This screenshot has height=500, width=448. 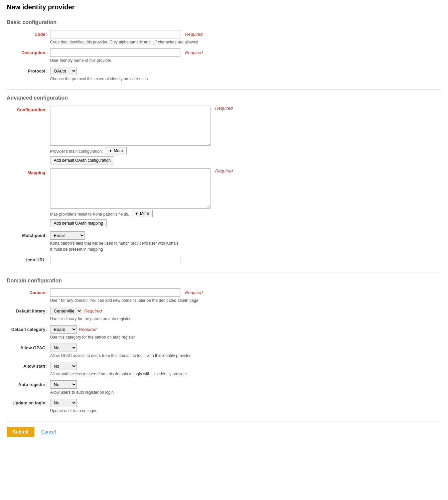 What do you see at coordinates (246, 300) in the screenshot?
I see `domain-help: Use * for any domain. You can add new do…` at bounding box center [246, 300].